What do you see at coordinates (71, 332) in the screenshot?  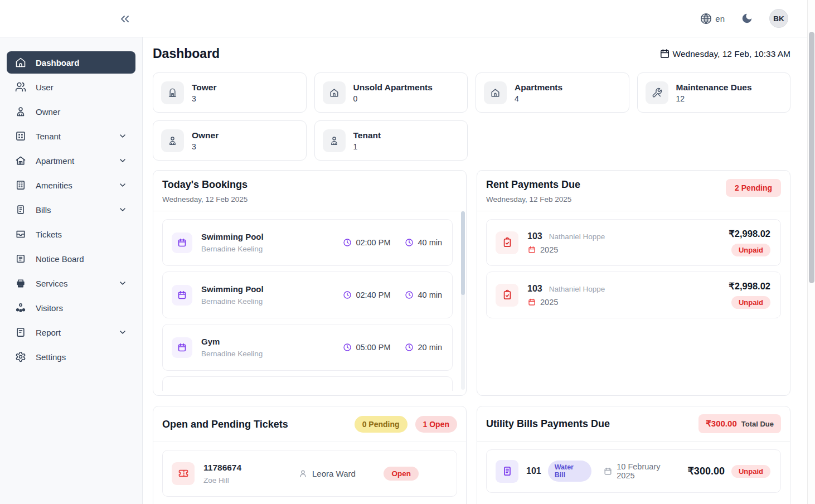 I see `sidebar-item-report: Report` at bounding box center [71, 332].